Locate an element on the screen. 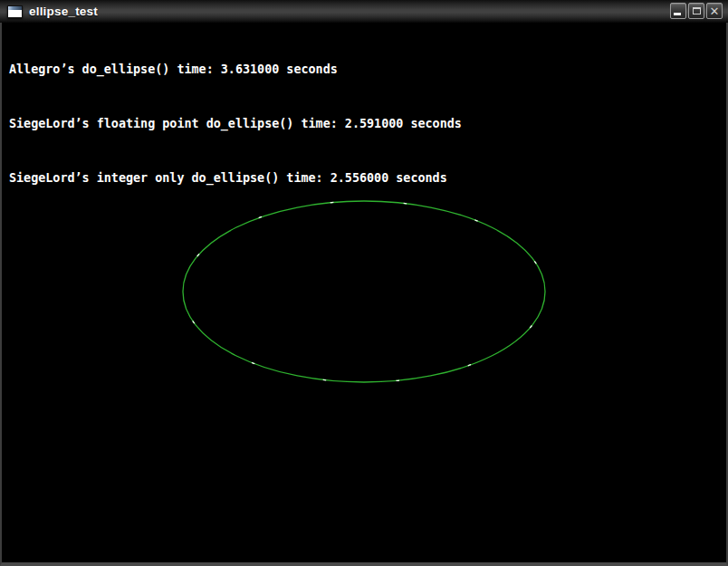 The width and height of the screenshot is (728, 566). minimize-icon is located at coordinates (677, 14).